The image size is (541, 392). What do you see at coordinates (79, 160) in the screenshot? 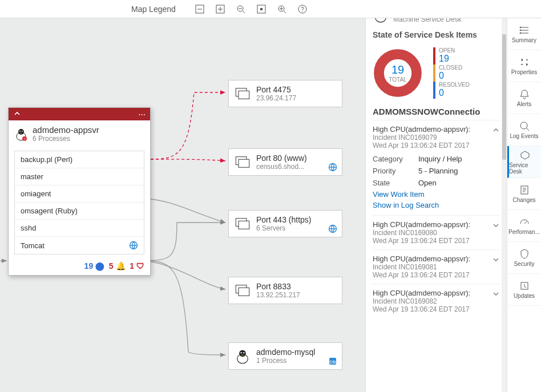
I see `process-item: backup.pl (Perl)` at bounding box center [79, 160].